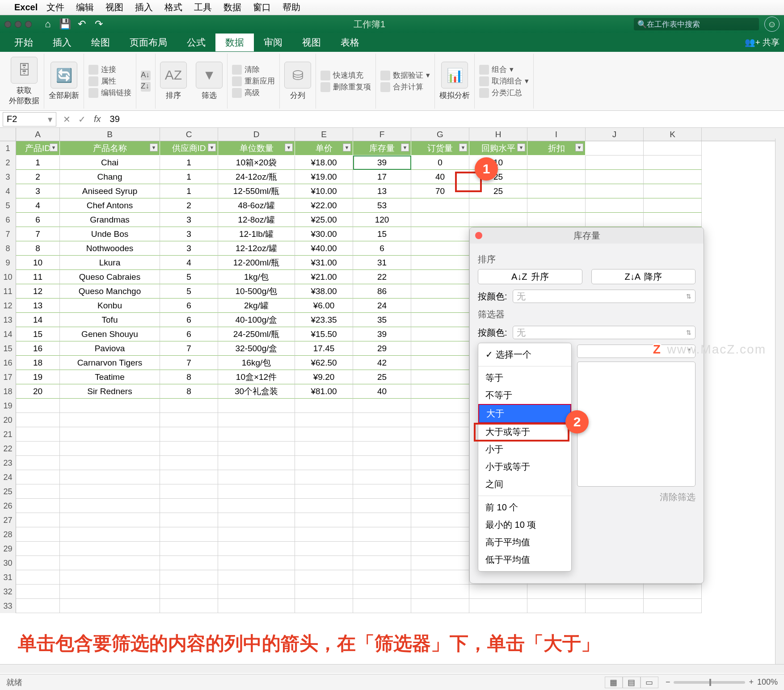 This screenshot has width=784, height=690. I want to click on cell-16-5: 42, so click(382, 363).